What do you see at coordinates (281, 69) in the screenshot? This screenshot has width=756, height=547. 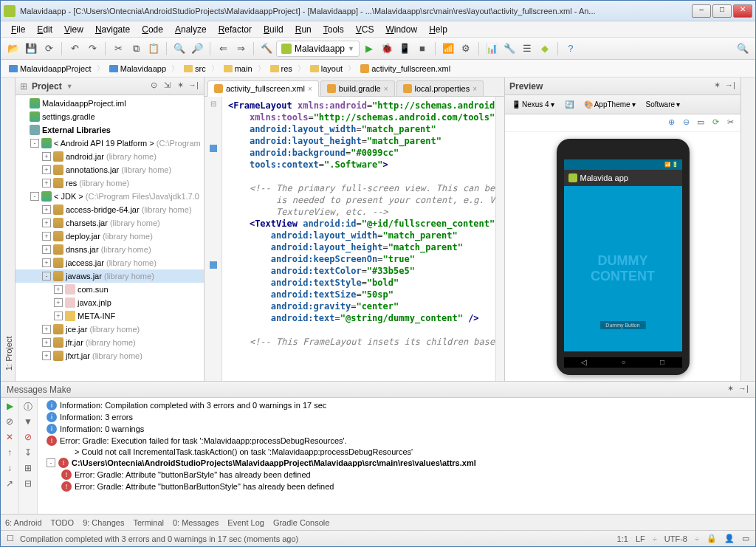 I see `breadcrumb-item: res` at bounding box center [281, 69].